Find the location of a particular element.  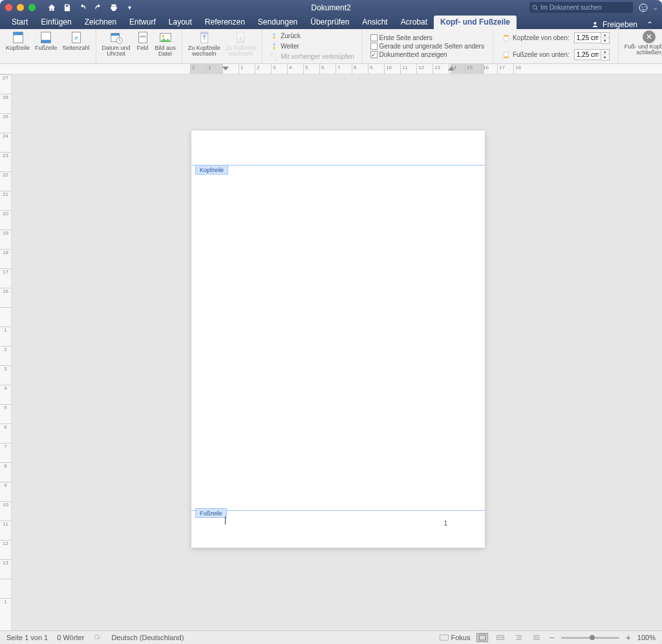

status-words: 0 Wörter is located at coordinates (70, 638).